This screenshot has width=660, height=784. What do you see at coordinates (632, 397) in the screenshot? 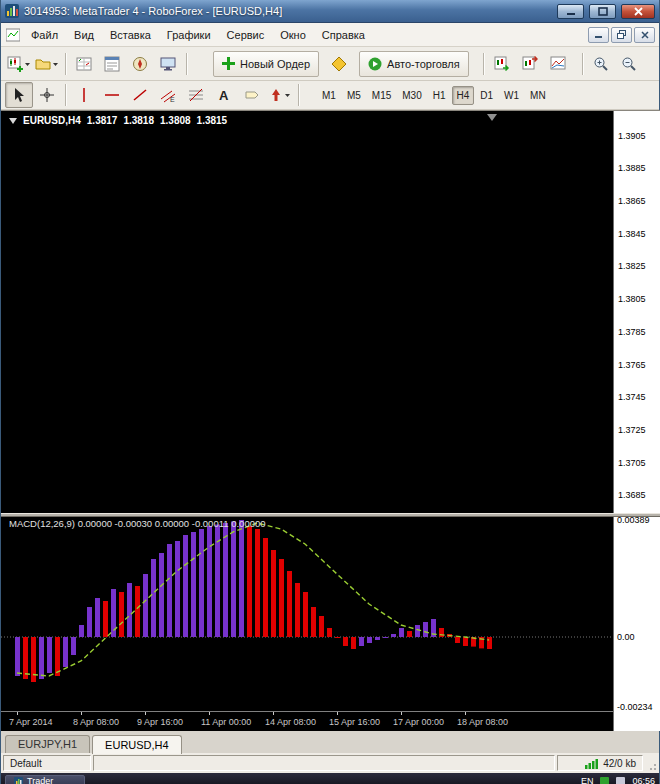
I see `price-tick-label: 1.3745` at bounding box center [632, 397].